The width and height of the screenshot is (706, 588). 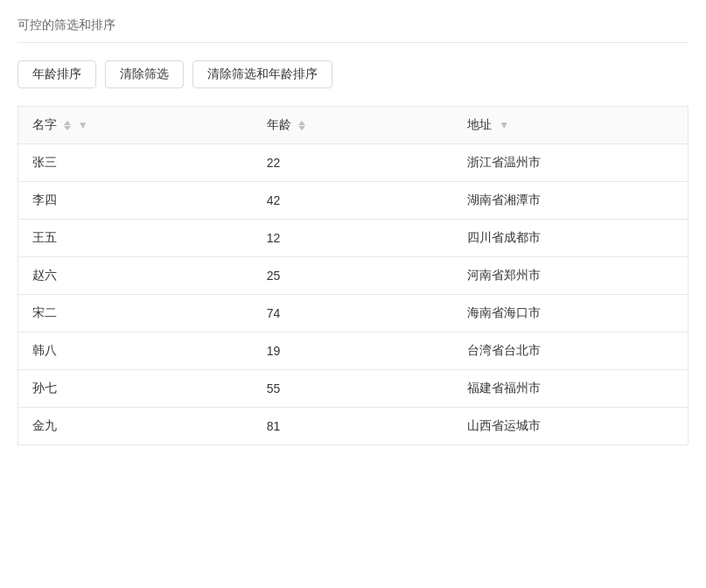 I want to click on table-header-row: 名字 ▼ 年龄, so click(x=353, y=126).